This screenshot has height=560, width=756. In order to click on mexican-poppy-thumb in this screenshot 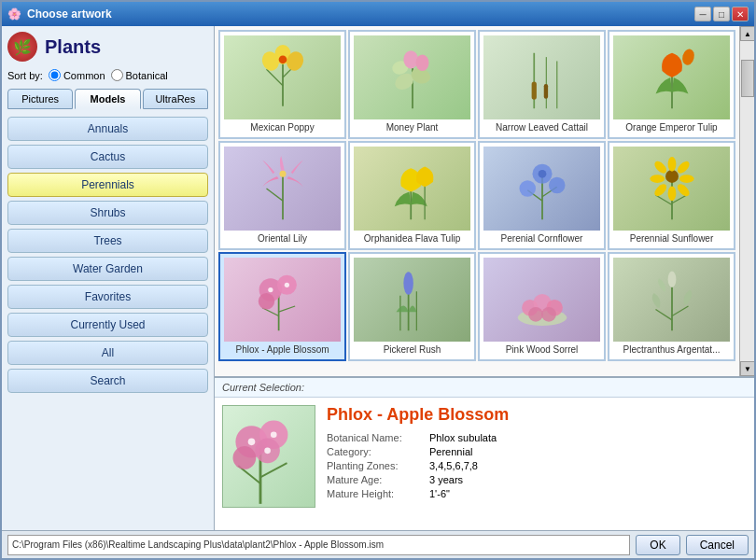, I will do `click(283, 77)`.